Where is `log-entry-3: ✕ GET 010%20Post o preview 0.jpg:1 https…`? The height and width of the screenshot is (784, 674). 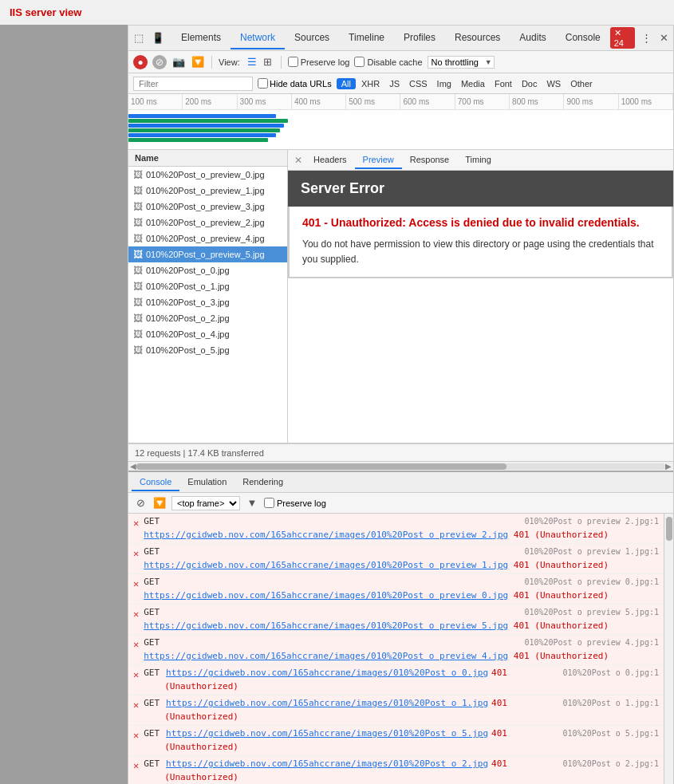 log-entry-3: ✕ GET 010%20Post o preview 0.jpg:1 https… is located at coordinates (396, 589).